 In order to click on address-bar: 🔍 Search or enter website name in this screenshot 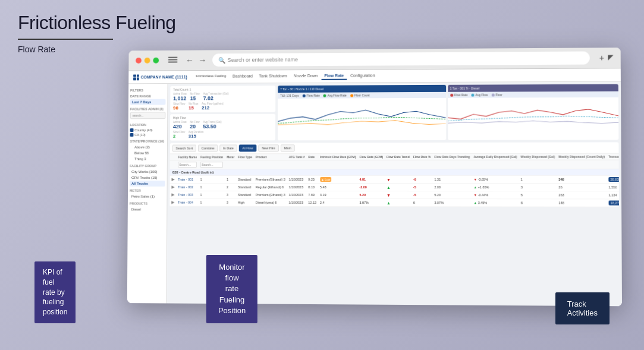, I will do `click(401, 59)`.